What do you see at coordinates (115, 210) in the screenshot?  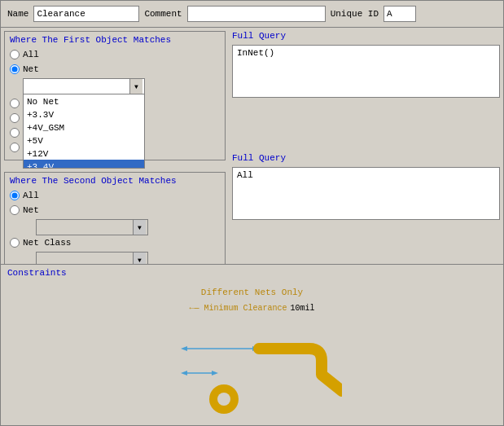 I see `second-net-row: Net` at bounding box center [115, 210].